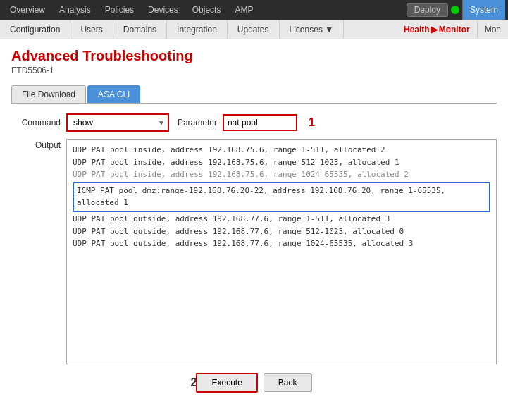 This screenshot has height=420, width=508. What do you see at coordinates (92, 30) in the screenshot?
I see `nav-users: Users` at bounding box center [92, 30].